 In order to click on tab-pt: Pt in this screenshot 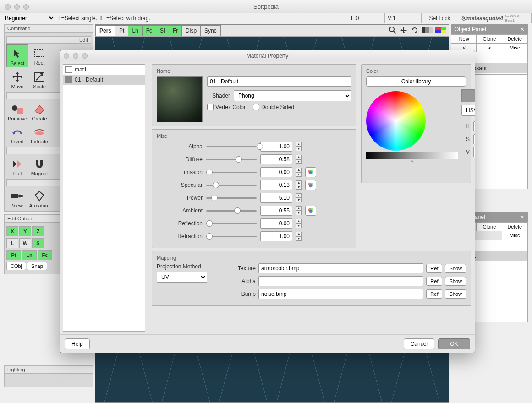, I will do `click(122, 31)`.